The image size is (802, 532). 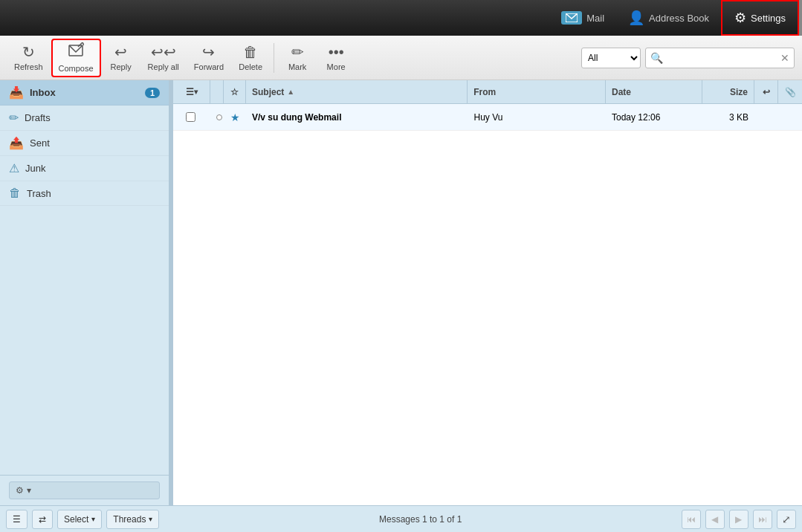 What do you see at coordinates (790, 117) in the screenshot?
I see `row-attach` at bounding box center [790, 117].